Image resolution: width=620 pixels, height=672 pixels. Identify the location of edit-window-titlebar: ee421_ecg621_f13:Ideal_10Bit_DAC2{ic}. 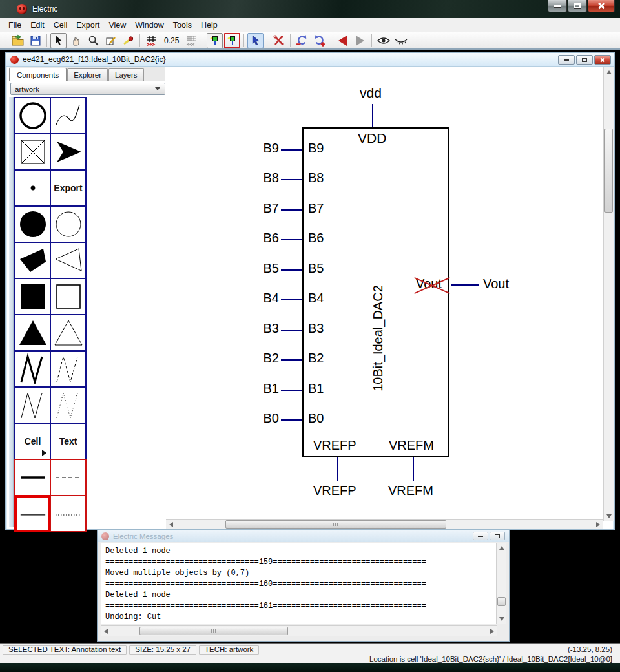
(310, 59).